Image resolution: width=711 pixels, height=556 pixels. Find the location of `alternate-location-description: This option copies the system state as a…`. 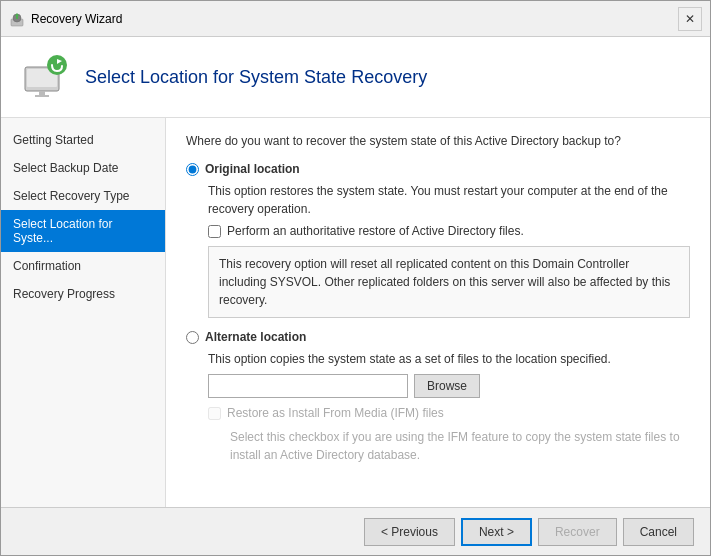

alternate-location-description: This option copies the system state as a… is located at coordinates (449, 359).